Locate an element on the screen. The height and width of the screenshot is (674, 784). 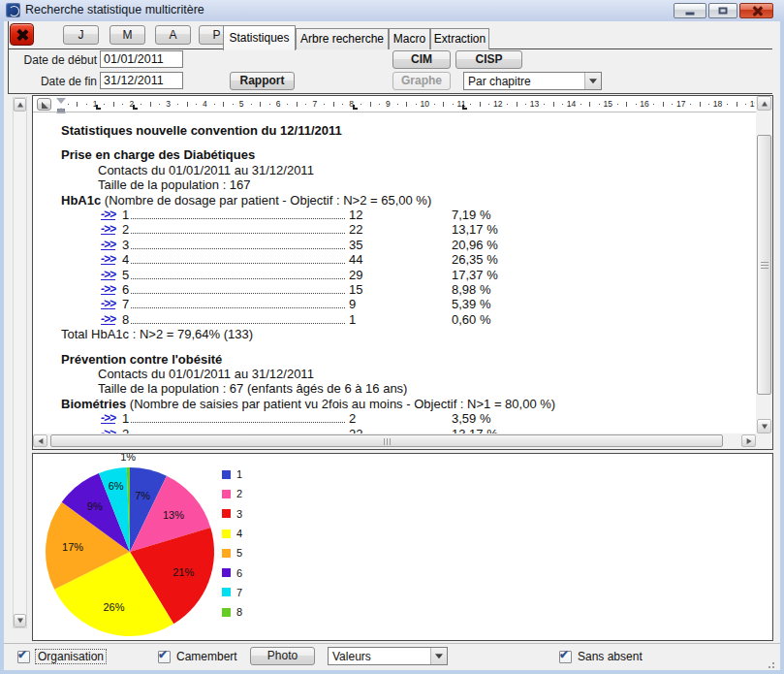
section-heading: Prise en charge des Diabétiques is located at coordinates (409, 155).